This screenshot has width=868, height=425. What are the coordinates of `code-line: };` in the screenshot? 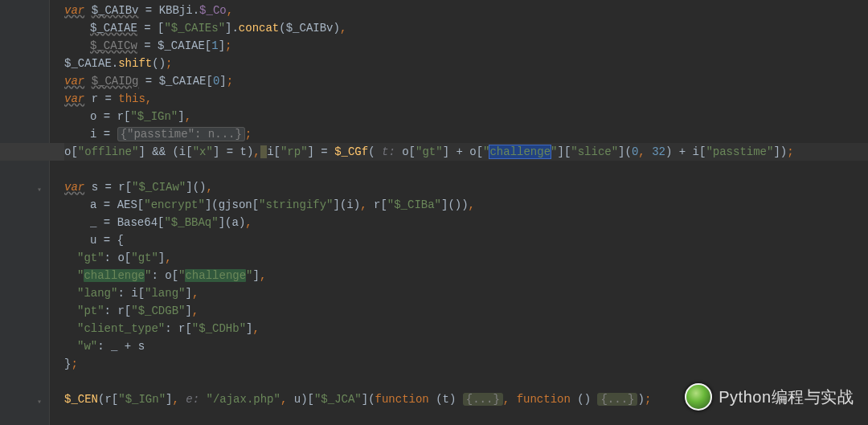 It's located at (466, 364).